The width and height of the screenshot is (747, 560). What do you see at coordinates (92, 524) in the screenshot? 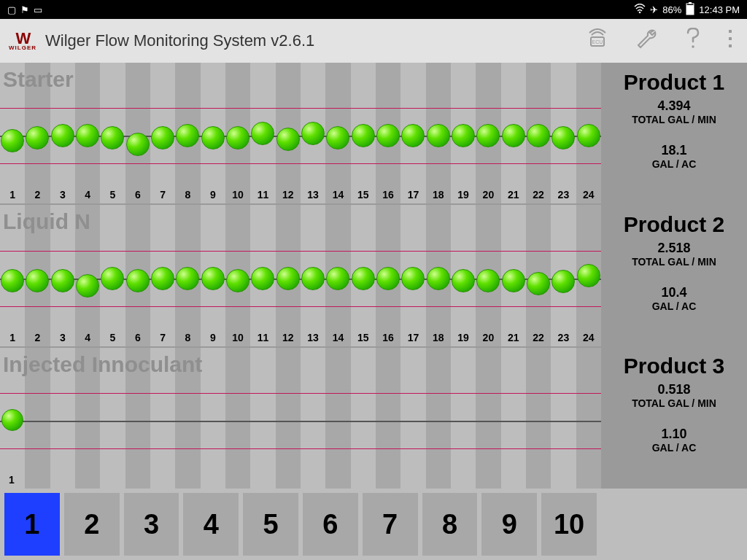
I see `page-button-2: 2` at bounding box center [92, 524].